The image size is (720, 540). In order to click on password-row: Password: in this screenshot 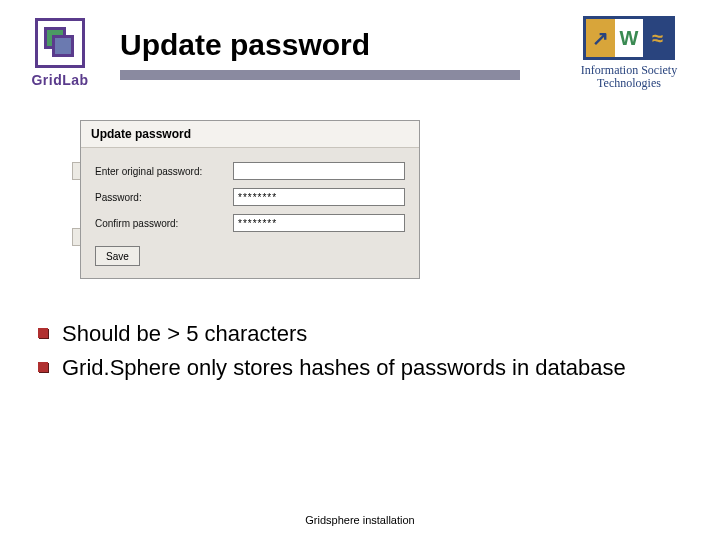, I will do `click(250, 197)`.